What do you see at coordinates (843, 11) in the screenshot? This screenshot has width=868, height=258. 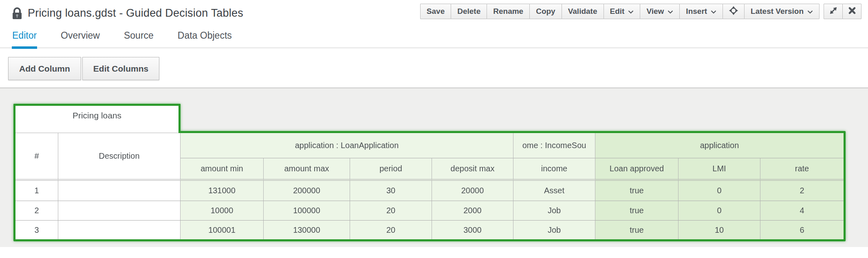 I see `window-control-group` at bounding box center [843, 11].